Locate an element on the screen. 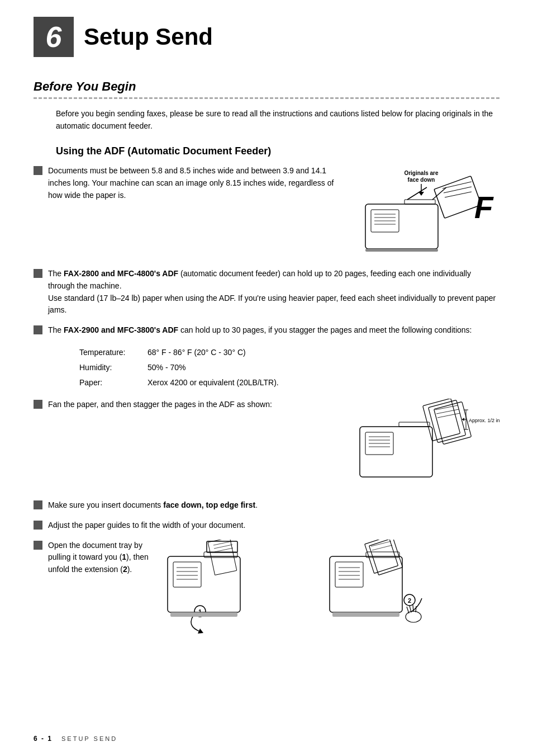 The height and width of the screenshot is (756, 533). condition-value: 68° F - 86° F (20° C - 30° C) is located at coordinates (213, 352).